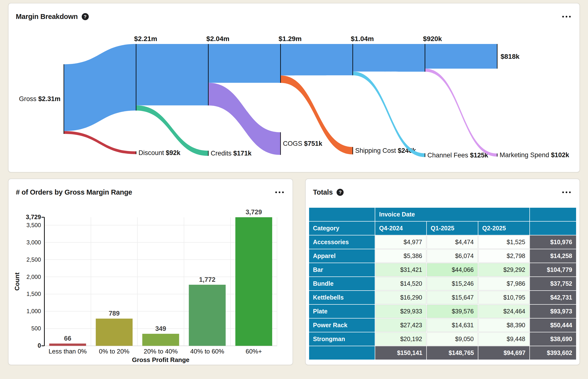 Image resolution: width=588 pixels, height=379 pixels. I want to click on sankey-outflow-label-discount: Discount $92k, so click(160, 153).